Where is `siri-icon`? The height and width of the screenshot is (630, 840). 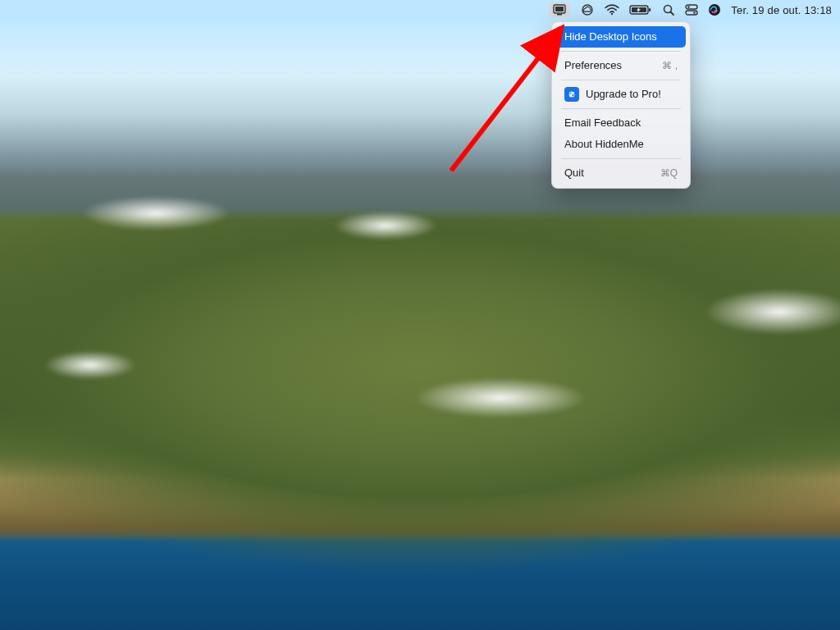
siri-icon is located at coordinates (714, 10).